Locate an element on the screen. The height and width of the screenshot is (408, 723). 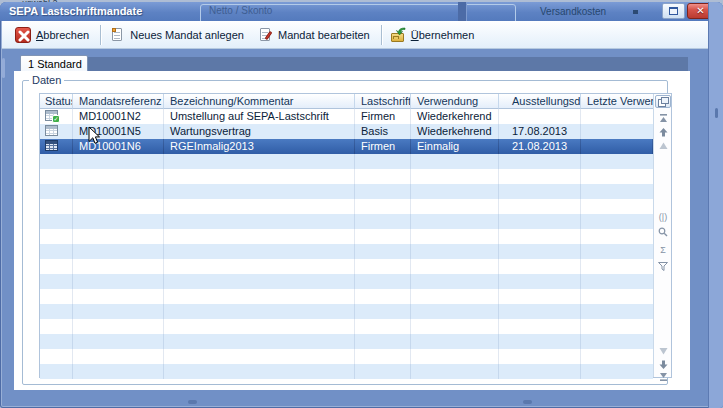
cancel-x-icon is located at coordinates (23, 35).